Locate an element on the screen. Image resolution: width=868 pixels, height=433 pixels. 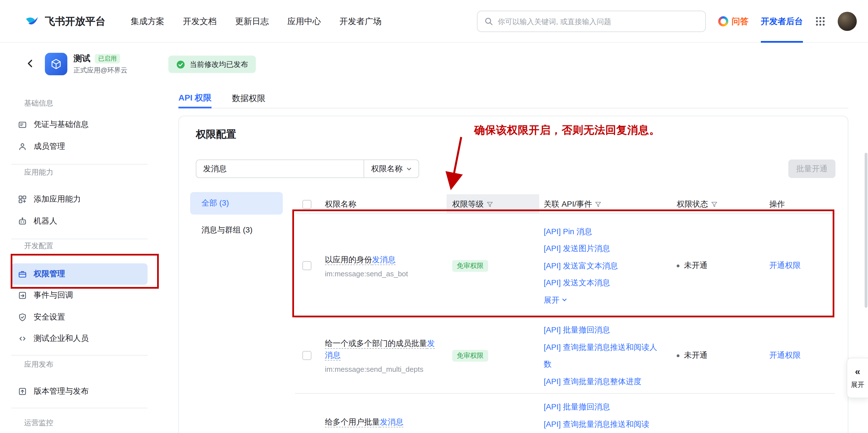
select-all-checkbox-cell is located at coordinates (307, 204).